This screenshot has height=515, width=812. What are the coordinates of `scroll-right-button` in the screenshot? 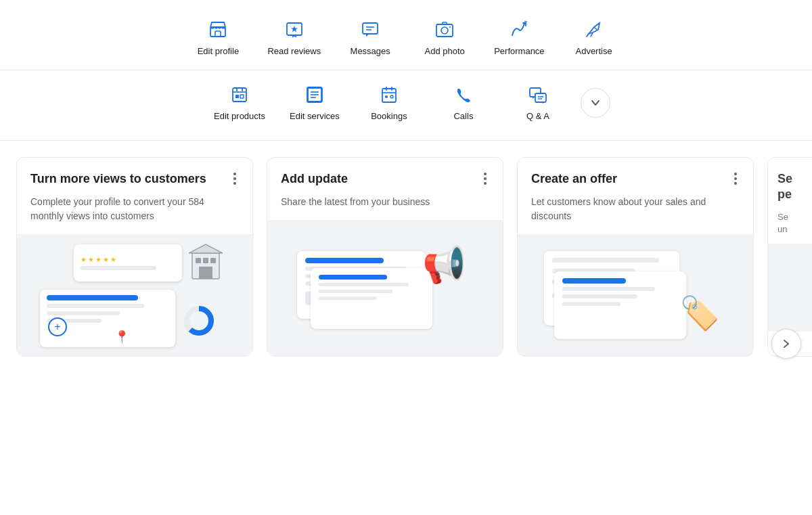 It's located at (786, 344).